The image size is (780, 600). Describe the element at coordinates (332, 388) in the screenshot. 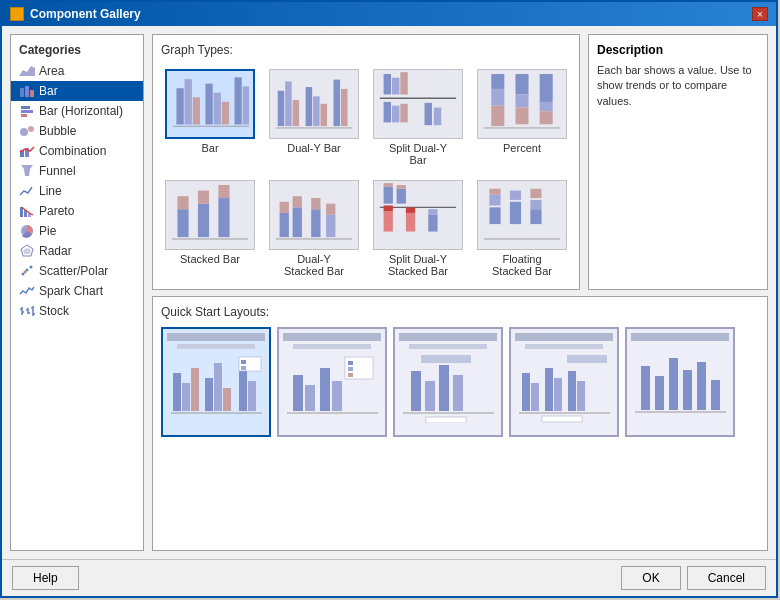

I see `qs2-chart` at that location.